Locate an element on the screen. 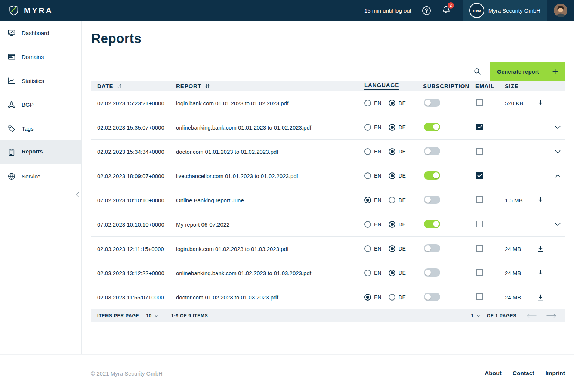 This screenshot has width=574, height=392. search-icon is located at coordinates (477, 71).